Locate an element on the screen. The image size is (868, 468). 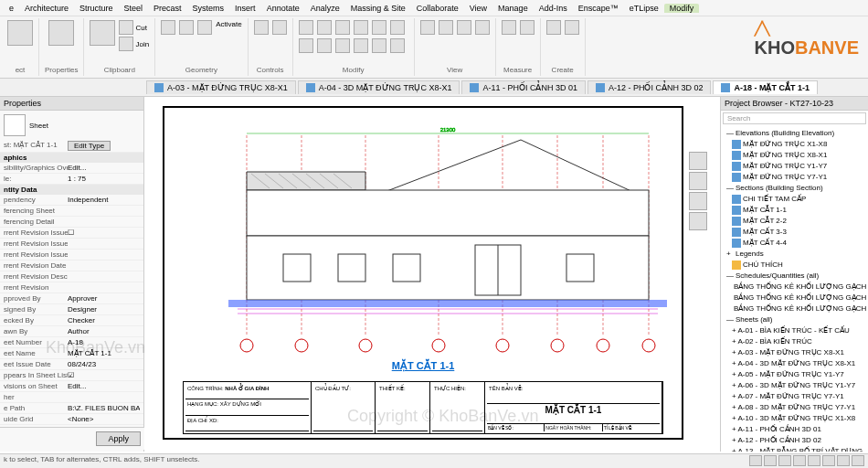
property-row: sibility/Graphics Overrid...Edit... is located at coordinates (71, 168).